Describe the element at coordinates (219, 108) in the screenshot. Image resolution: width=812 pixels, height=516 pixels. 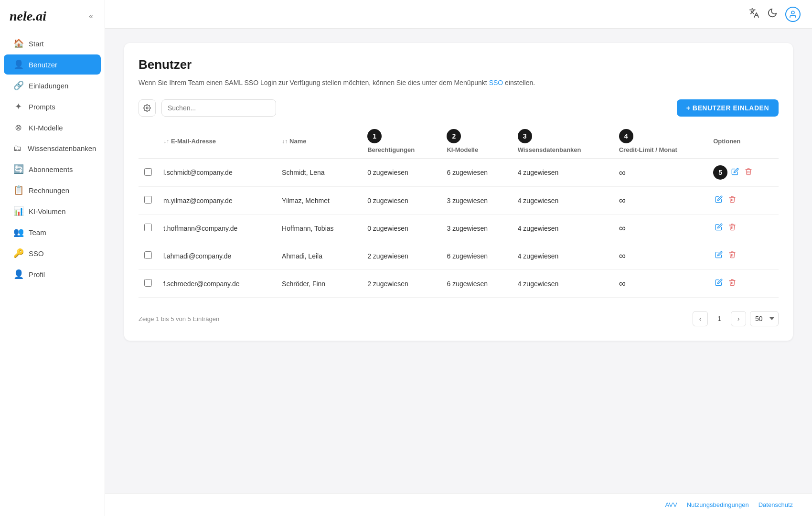
I see `search-input` at that location.